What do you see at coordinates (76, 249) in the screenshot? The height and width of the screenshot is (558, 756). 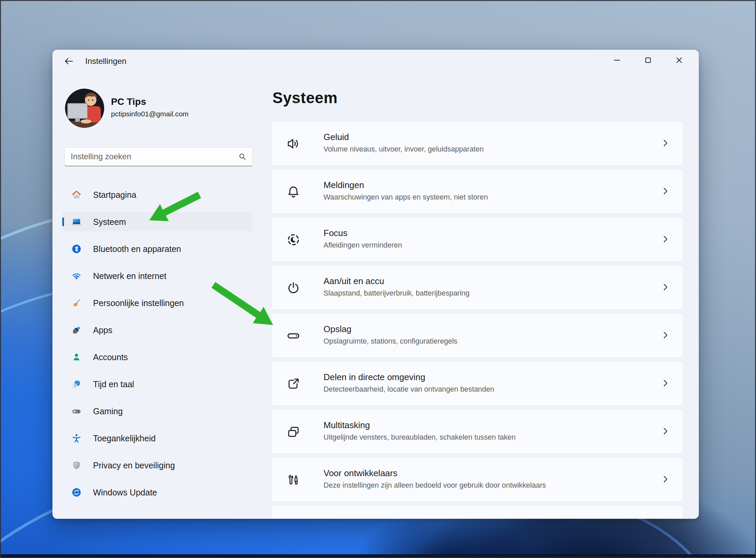 I see `bluetooth-icon` at bounding box center [76, 249].